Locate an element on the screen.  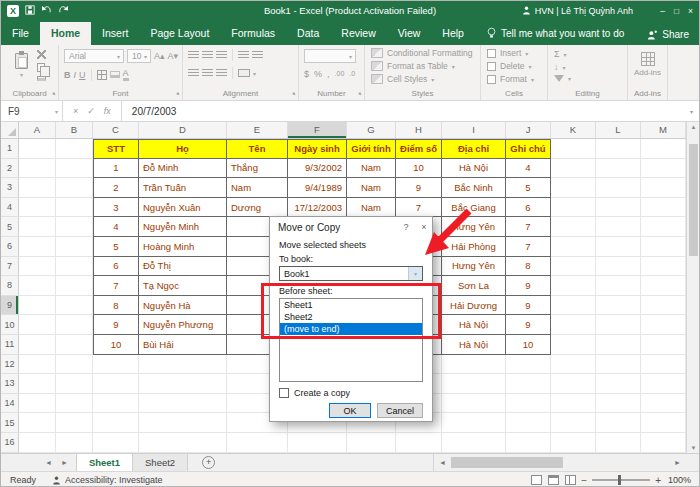
sheet-tab-sheet1: Sheet1 is located at coordinates (104, 462).